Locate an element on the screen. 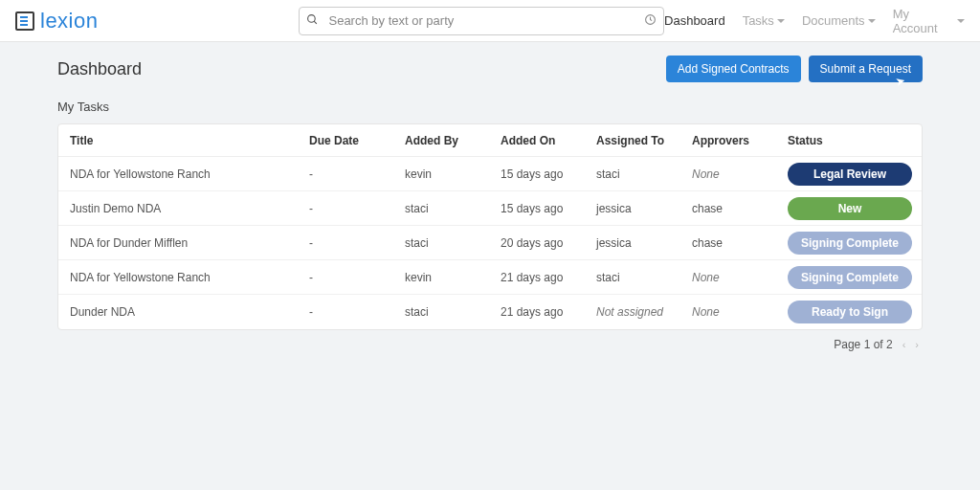 The width and height of the screenshot is (980, 490). cell-status: Legal Review is located at coordinates (850, 174).